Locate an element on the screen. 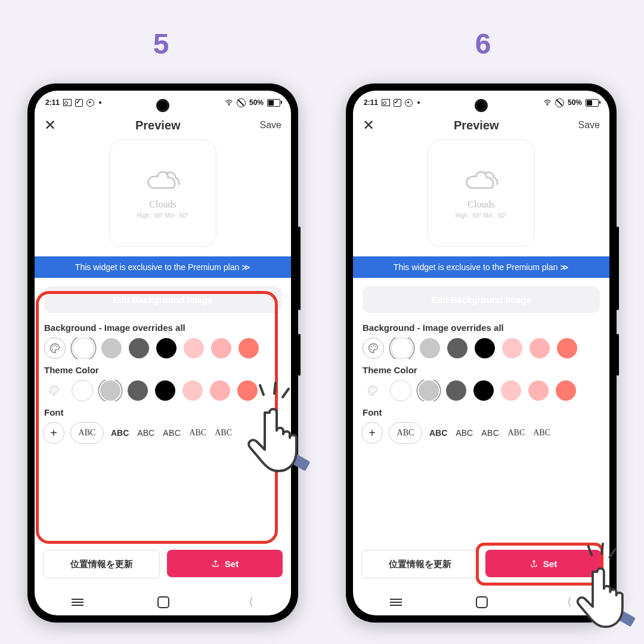 Image resolution: width=644 pixels, height=644 pixels. cloud-icon is located at coordinates (481, 181).